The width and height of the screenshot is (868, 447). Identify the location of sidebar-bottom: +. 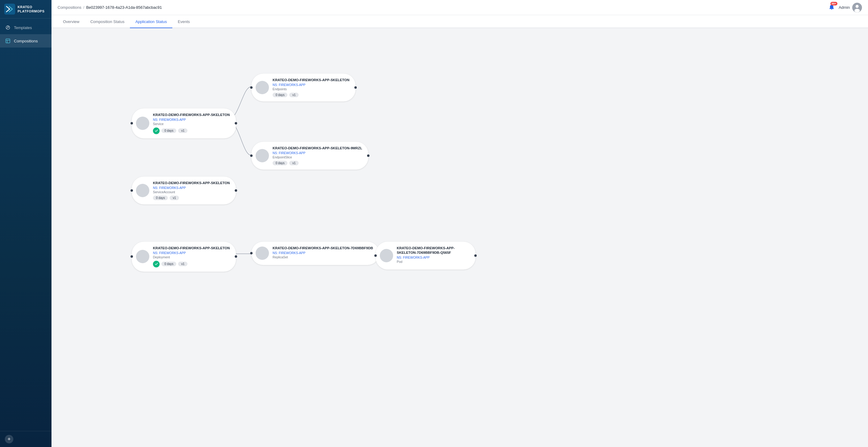
(26, 439).